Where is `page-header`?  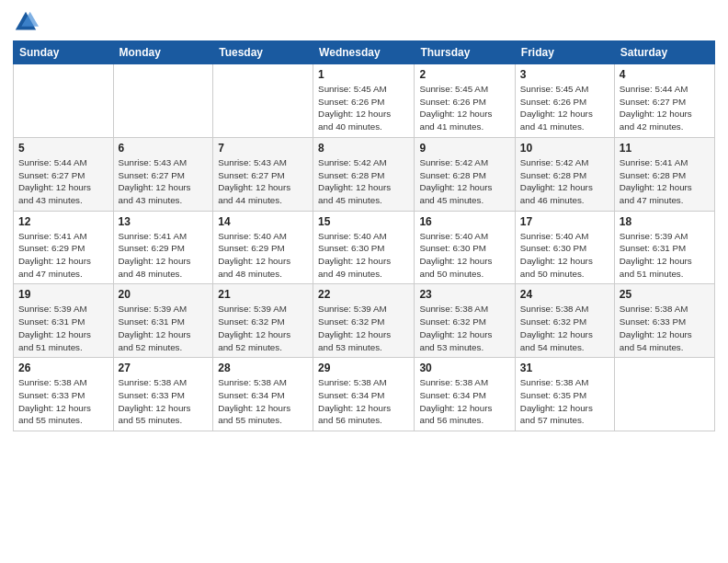
page-header is located at coordinates (364, 22).